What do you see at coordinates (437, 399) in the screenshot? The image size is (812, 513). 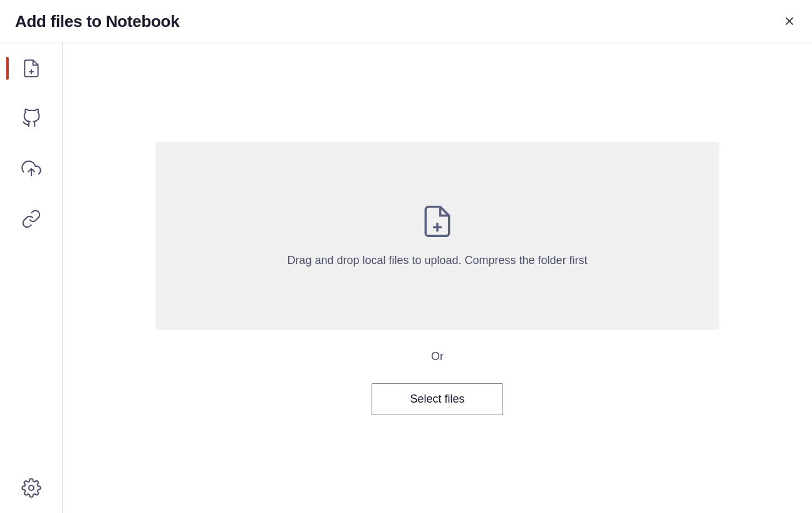 I see `select-files-button: Select files` at bounding box center [437, 399].